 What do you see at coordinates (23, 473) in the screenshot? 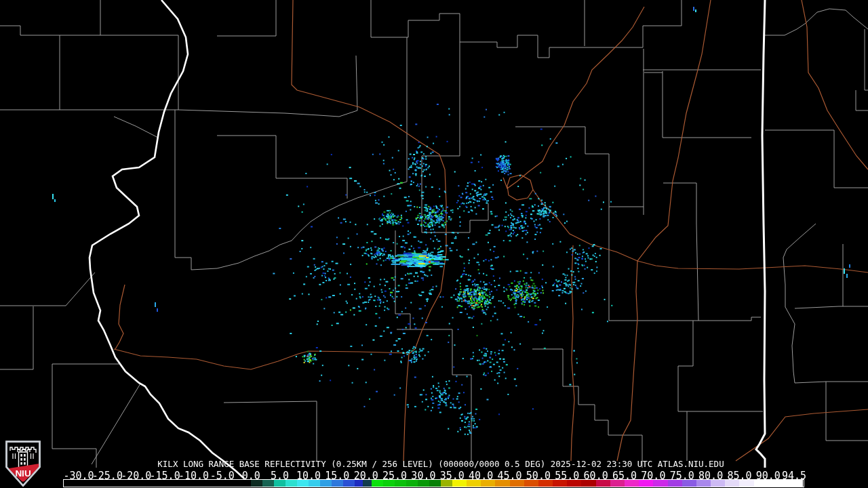
I see `niu-logo-text: NIU` at bounding box center [23, 473].